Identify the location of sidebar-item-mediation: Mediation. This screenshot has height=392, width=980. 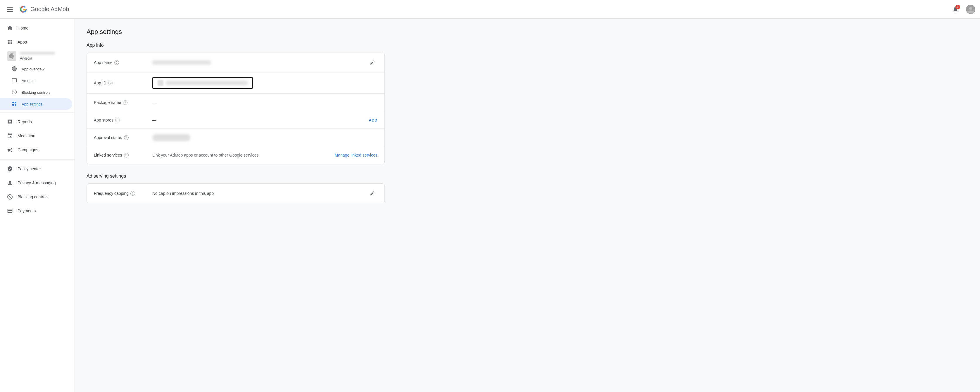
(36, 136).